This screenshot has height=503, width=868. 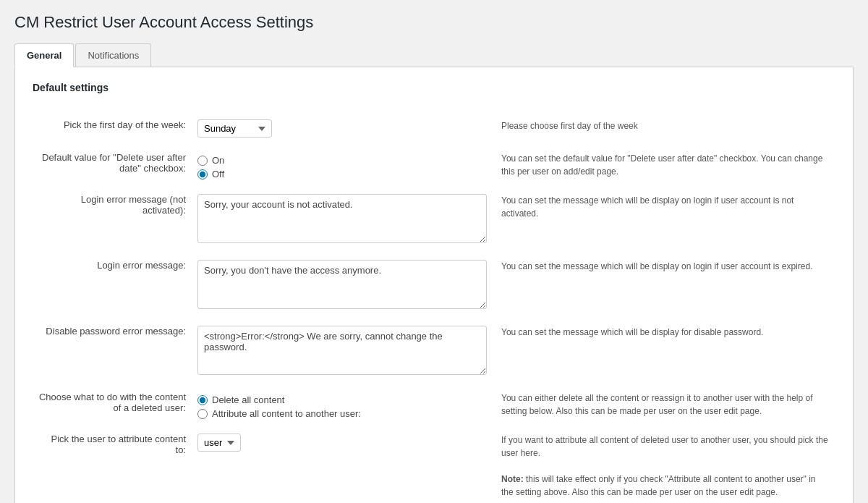 I want to click on radio-off-label: Off, so click(x=344, y=174).